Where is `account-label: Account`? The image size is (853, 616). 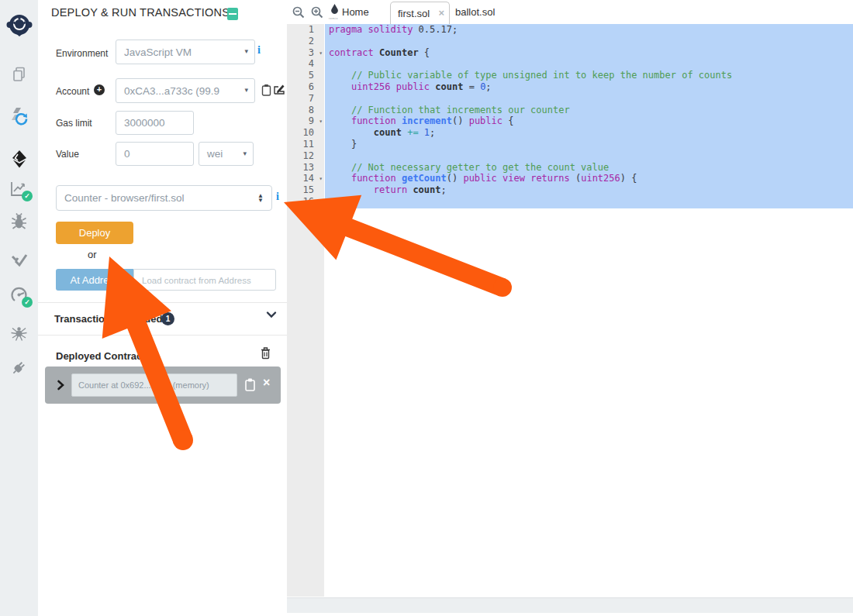 account-label: Account is located at coordinates (73, 91).